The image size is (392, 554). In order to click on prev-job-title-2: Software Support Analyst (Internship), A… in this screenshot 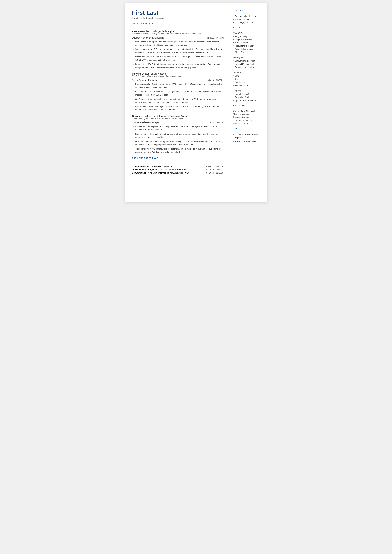, I will do `click(168, 173)`.